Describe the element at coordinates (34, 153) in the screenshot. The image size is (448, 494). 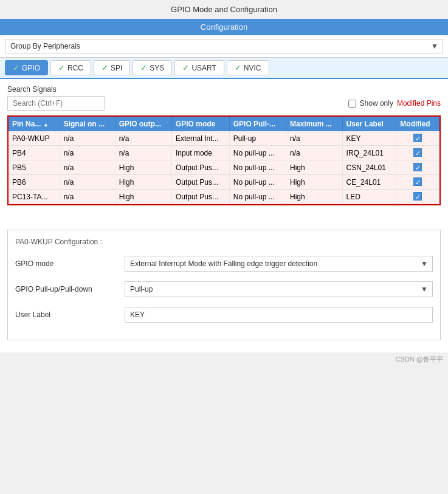
I see `table-cell: PB4` at that location.